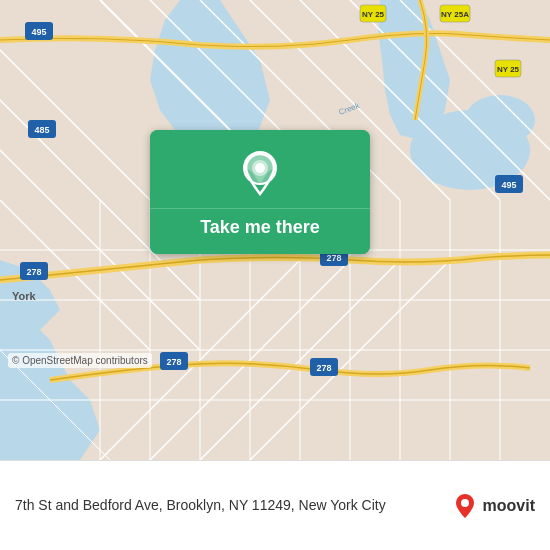  I want to click on take-me-there-button: Take me there, so click(260, 192).